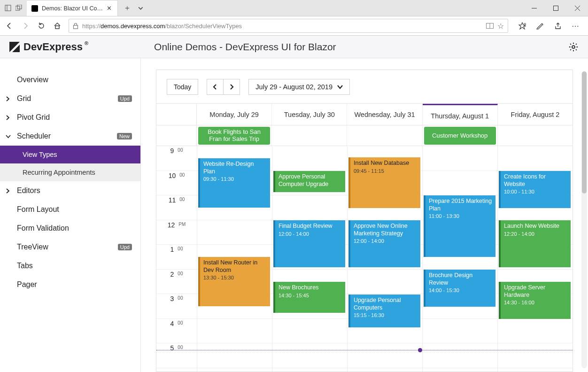 This screenshot has height=372, width=588. I want to click on date-range-label: July 29 - August 02, 2019, so click(294, 87).